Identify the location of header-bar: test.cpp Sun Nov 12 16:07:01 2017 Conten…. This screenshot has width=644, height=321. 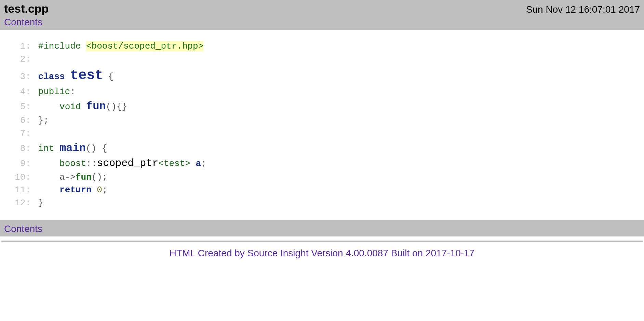
(322, 15).